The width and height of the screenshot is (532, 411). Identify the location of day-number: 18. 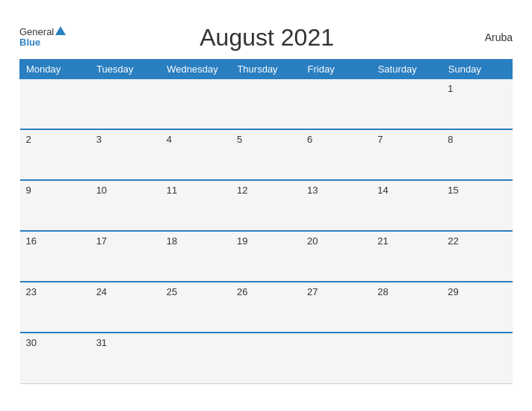
(172, 241).